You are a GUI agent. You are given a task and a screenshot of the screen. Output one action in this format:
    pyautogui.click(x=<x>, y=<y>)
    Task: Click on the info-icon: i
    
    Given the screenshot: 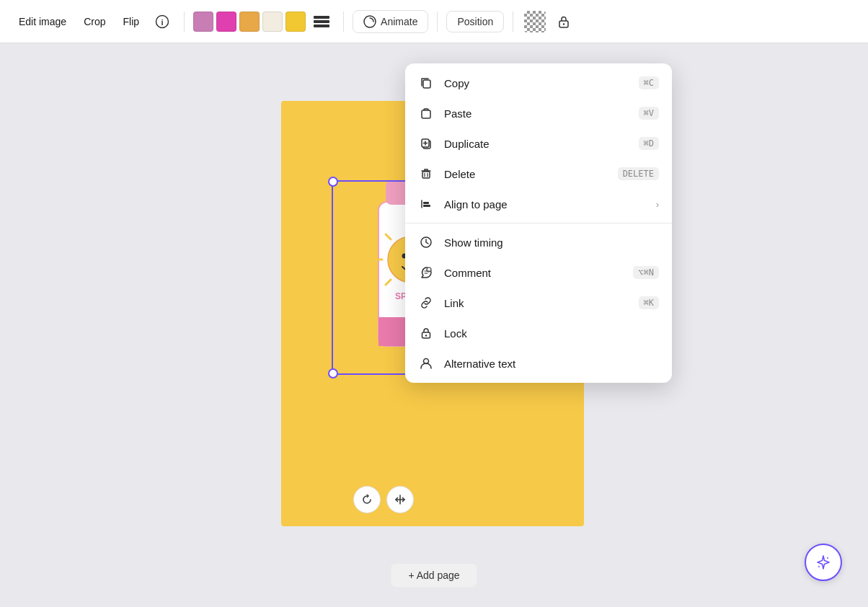 What is the action you would take?
    pyautogui.click(x=162, y=22)
    